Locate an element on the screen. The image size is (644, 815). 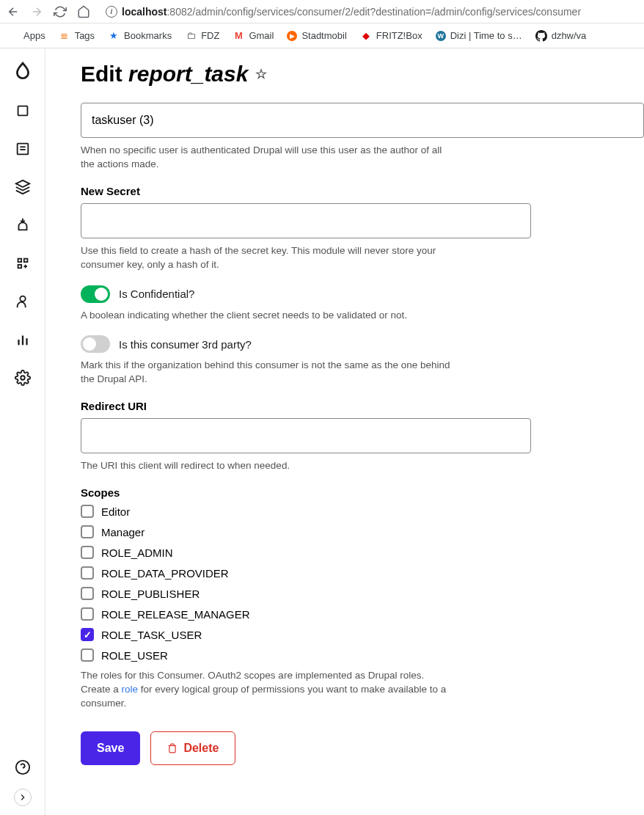
save-button: Save is located at coordinates (110, 748).